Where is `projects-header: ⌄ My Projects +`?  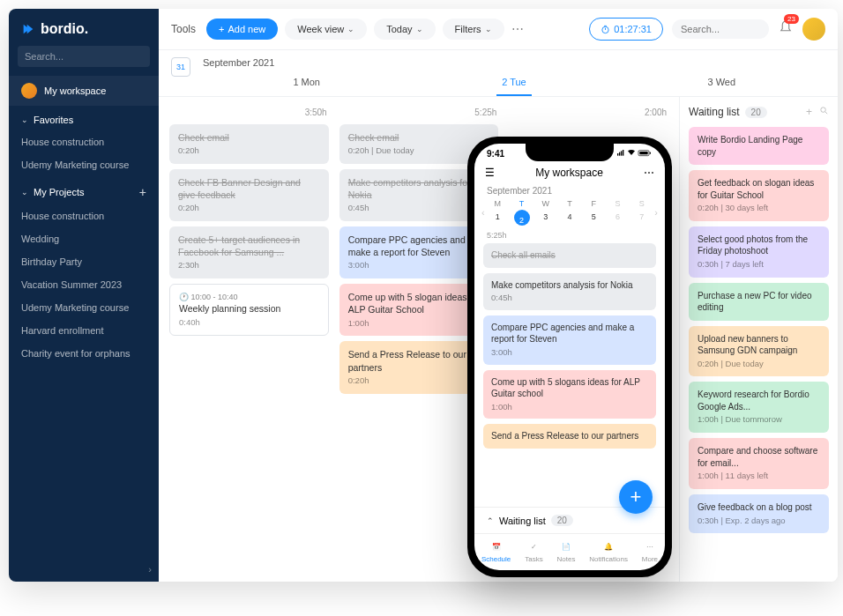
projects-header: ⌄ My Projects + is located at coordinates (84, 190).